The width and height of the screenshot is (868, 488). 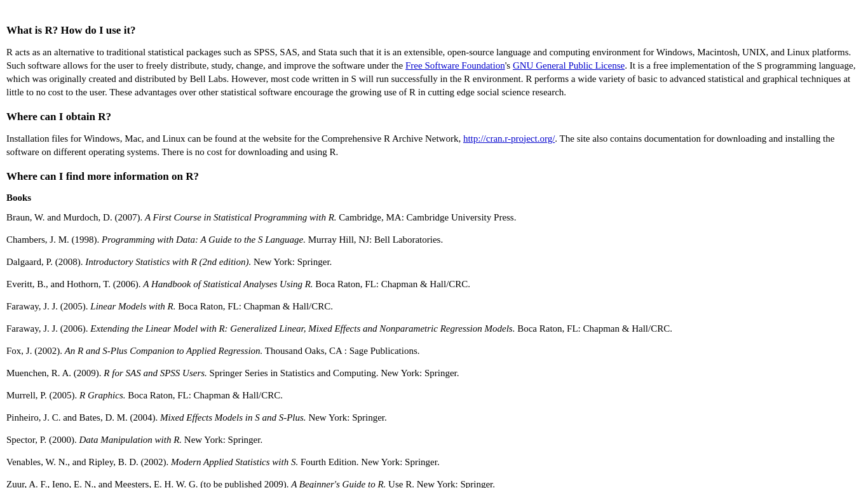 I want to click on list-item: Fox, J. (2002). An R and S-Plus Companio…, so click(x=434, y=351).